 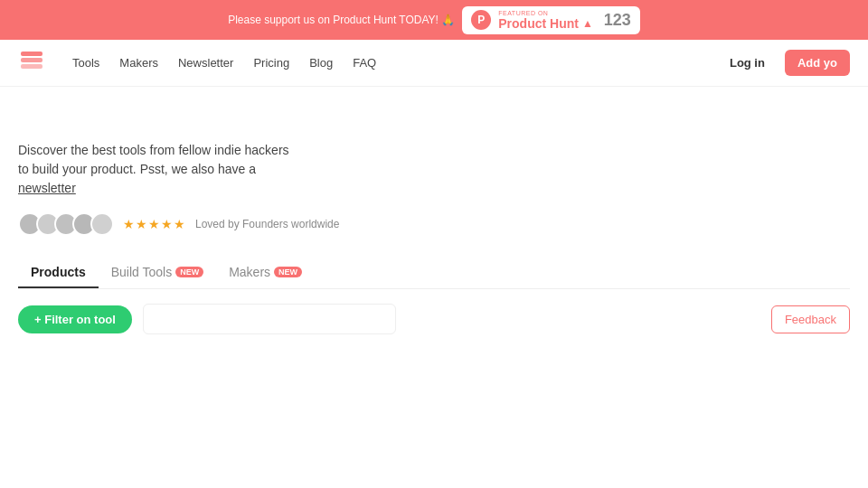 What do you see at coordinates (481, 20) in the screenshot?
I see `ph-logo-icon: P` at bounding box center [481, 20].